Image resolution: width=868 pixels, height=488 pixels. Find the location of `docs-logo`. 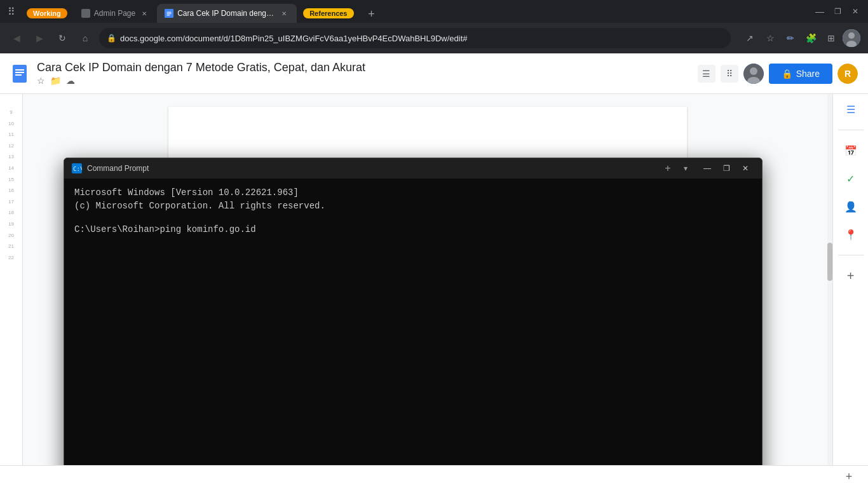

docs-logo is located at coordinates (20, 74).